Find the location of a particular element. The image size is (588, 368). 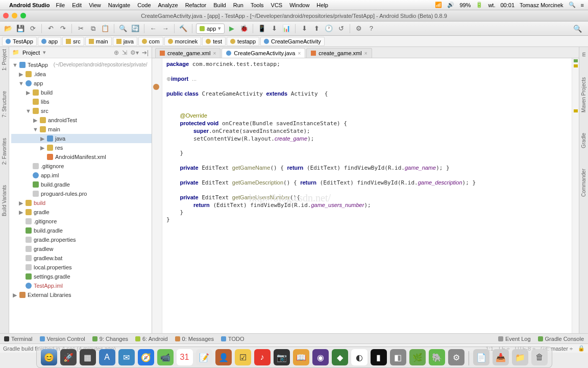

tab-android: 6: Android is located at coordinates (152, 339).